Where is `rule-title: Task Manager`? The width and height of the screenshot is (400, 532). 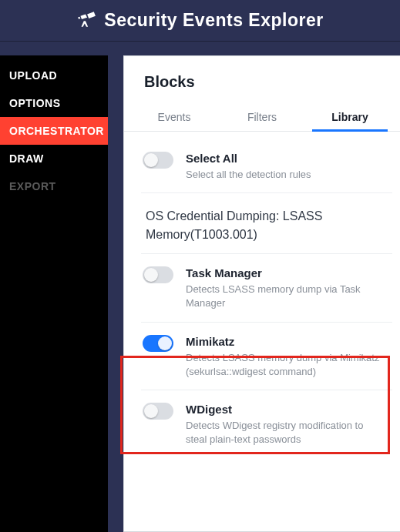 rule-title: Task Manager is located at coordinates (284, 273).